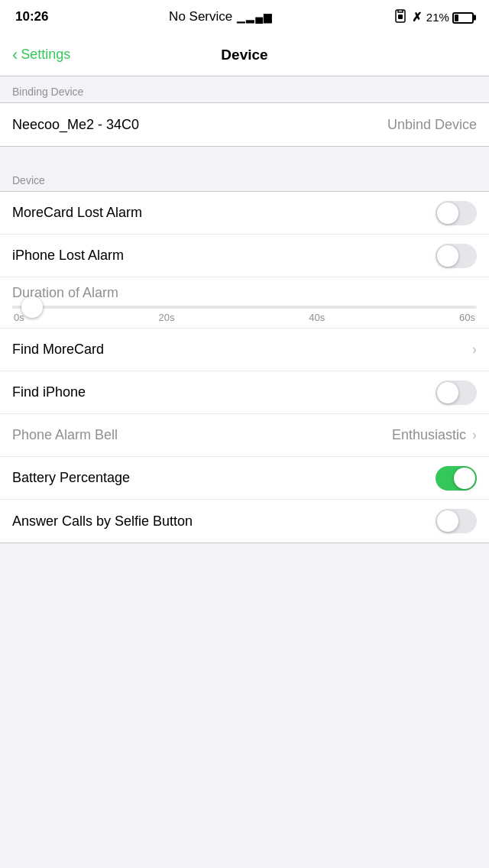 The width and height of the screenshot is (489, 868). Describe the element at coordinates (468, 318) in the screenshot. I see `tick-60s: 60s` at that location.